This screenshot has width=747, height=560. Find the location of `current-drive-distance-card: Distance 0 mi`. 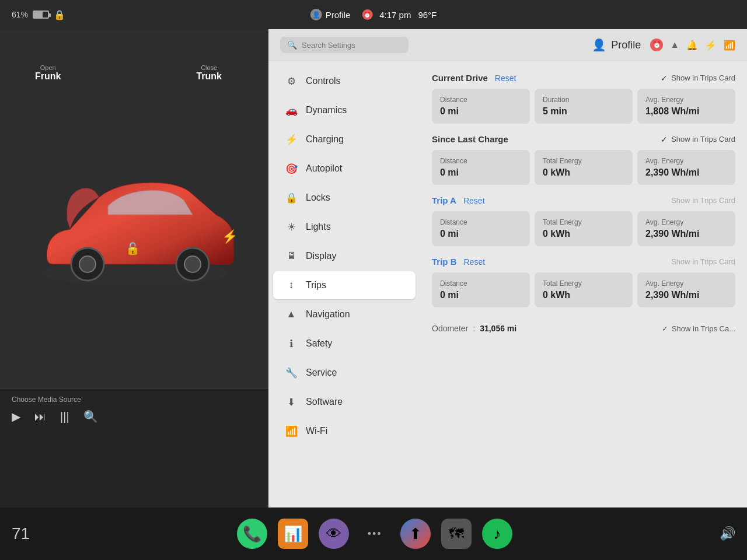

current-drive-distance-card: Distance 0 mi is located at coordinates (481, 106).